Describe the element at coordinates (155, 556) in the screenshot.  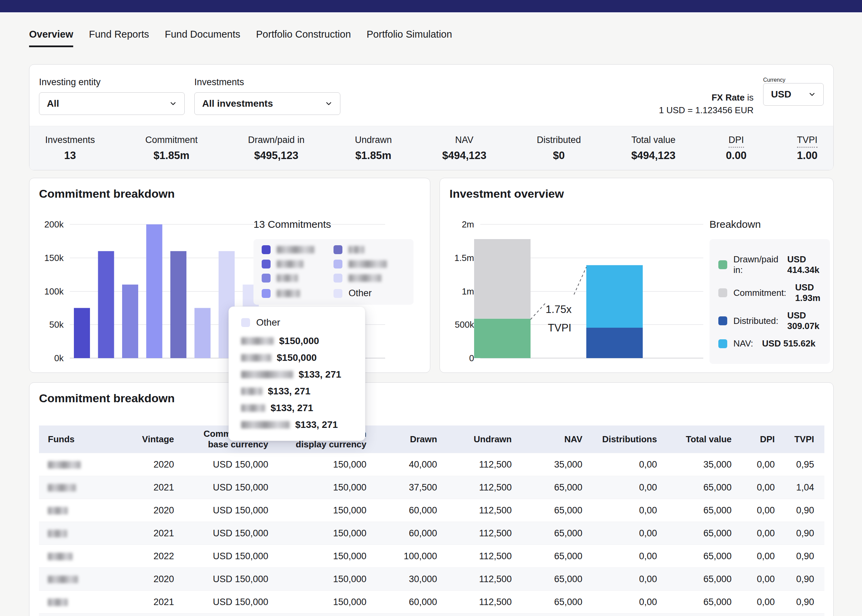
I see `cell-vintage: 2022` at that location.